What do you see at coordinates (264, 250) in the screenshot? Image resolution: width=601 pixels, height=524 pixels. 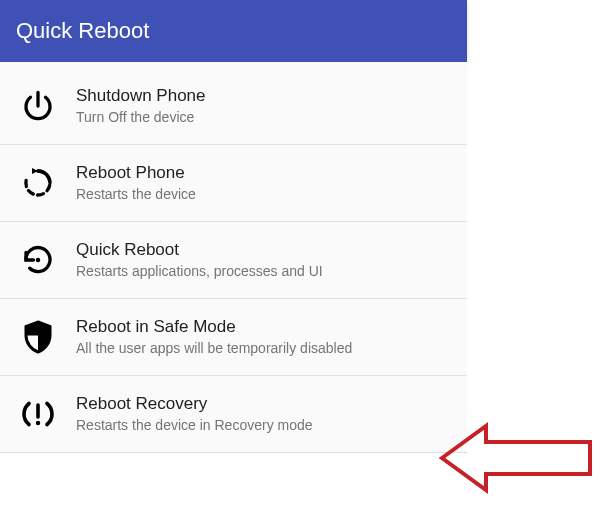 I see `item-title: Quick Reboot` at bounding box center [264, 250].